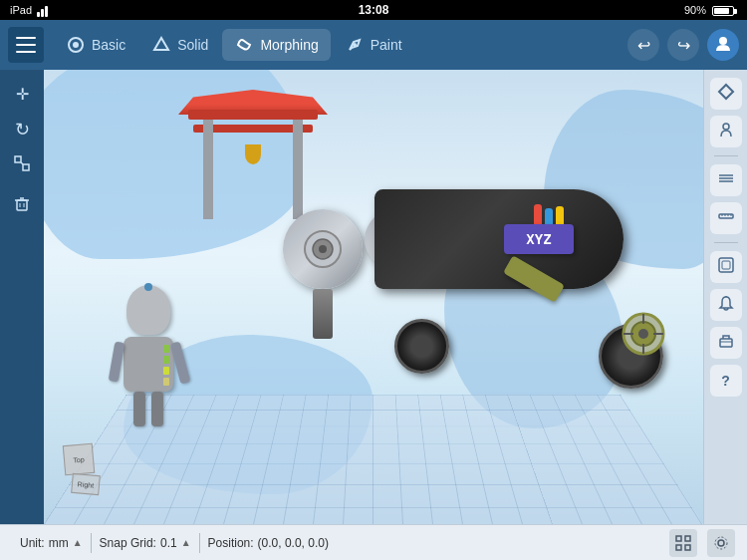 The height and width of the screenshot is (560, 747). I want to click on robot-head, so click(148, 310).